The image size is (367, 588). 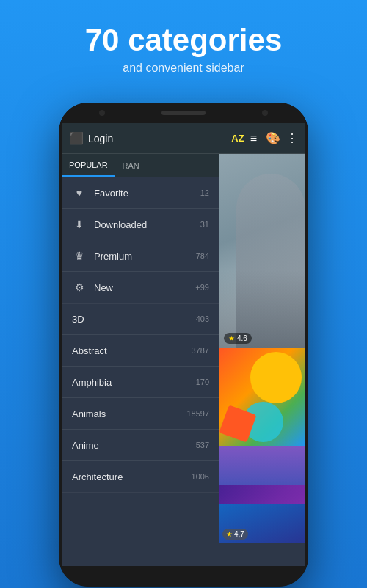 What do you see at coordinates (132, 477) in the screenshot?
I see `architecture-label: Architecture` at bounding box center [132, 477].